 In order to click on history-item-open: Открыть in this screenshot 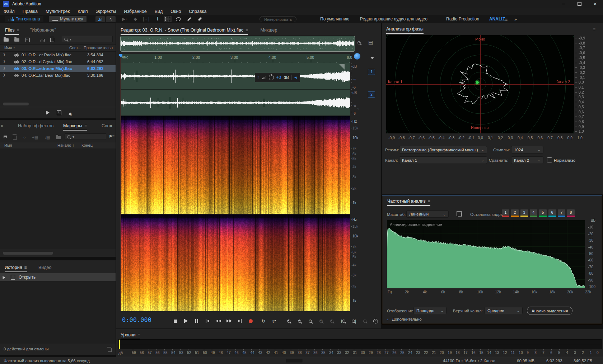, I will do `click(58, 277)`.